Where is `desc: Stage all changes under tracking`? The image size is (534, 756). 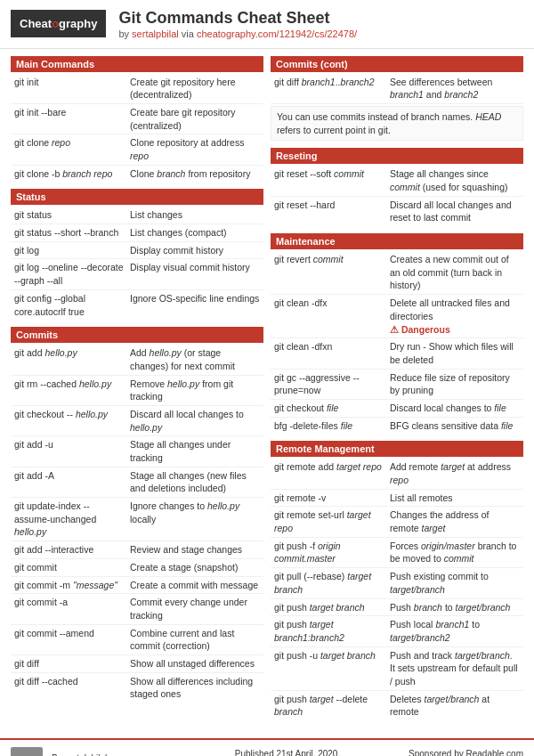
desc: Stage all changes under tracking is located at coordinates (195, 451).